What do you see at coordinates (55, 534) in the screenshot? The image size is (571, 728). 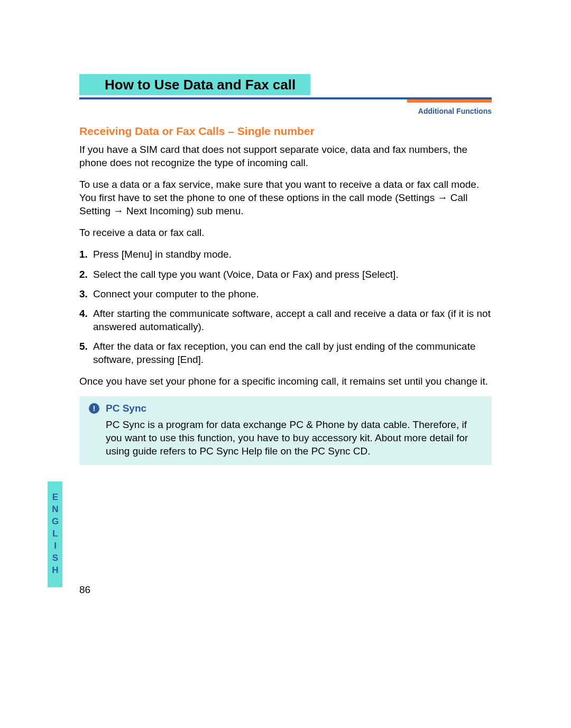 I see `tab-label: ENGLISH` at bounding box center [55, 534].